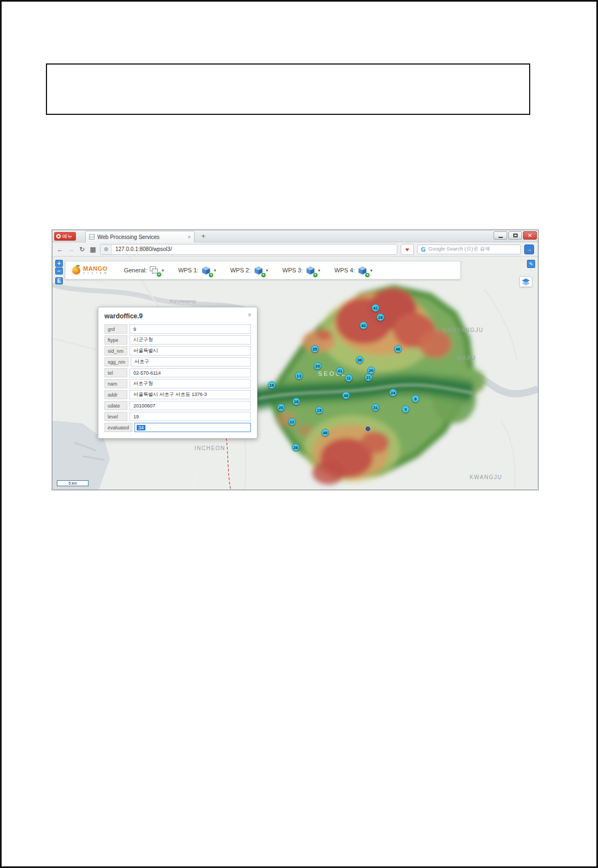 The height and width of the screenshot is (868, 598). What do you see at coordinates (191, 362) in the screenshot?
I see `popup-field-value: 서초구` at bounding box center [191, 362].